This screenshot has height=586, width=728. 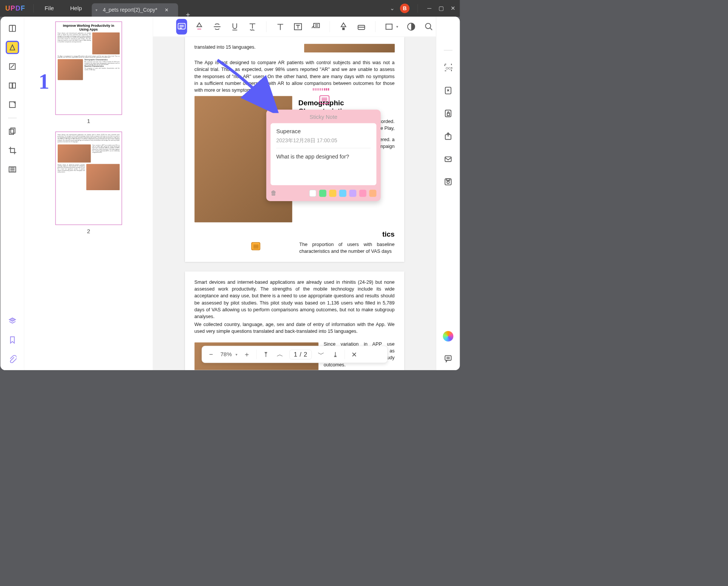 What do you see at coordinates (12, 321) in the screenshot?
I see `layers-button` at bounding box center [12, 321].